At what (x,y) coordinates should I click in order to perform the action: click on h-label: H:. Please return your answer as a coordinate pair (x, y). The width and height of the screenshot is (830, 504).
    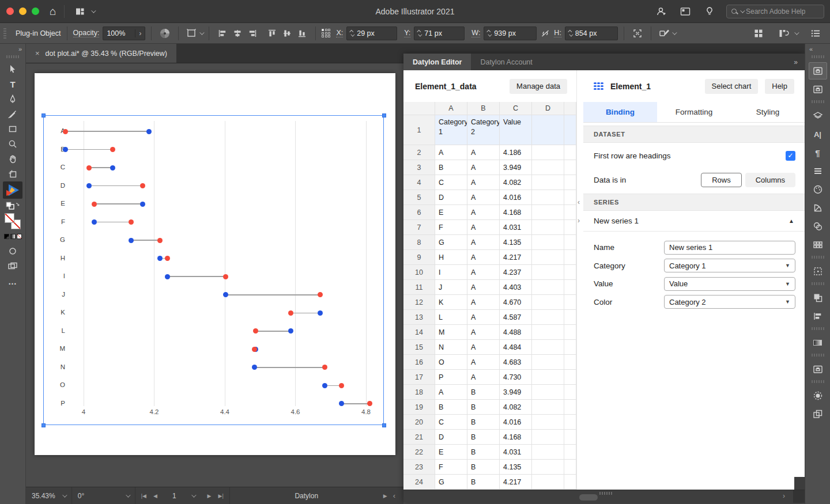
    Looking at the image, I should click on (558, 33).